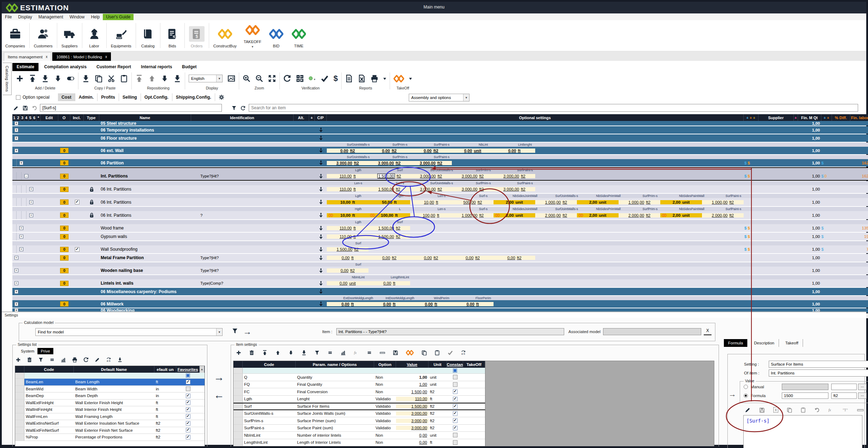 This screenshot has width=868, height=448. What do you see at coordinates (99, 78) in the screenshot?
I see `copy-icon` at bounding box center [99, 78].